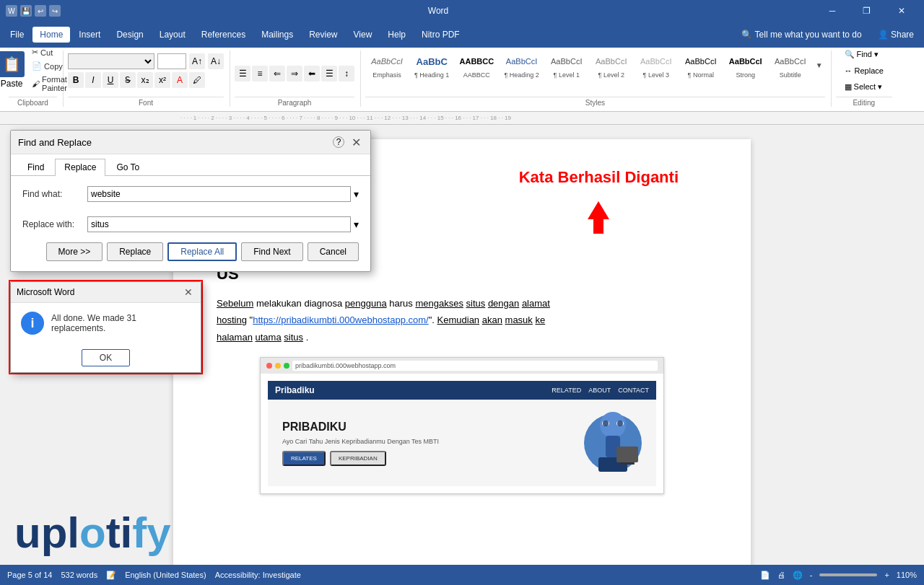 The width and height of the screenshot is (924, 585). What do you see at coordinates (130, 35) in the screenshot?
I see `menu-design: Design` at bounding box center [130, 35].